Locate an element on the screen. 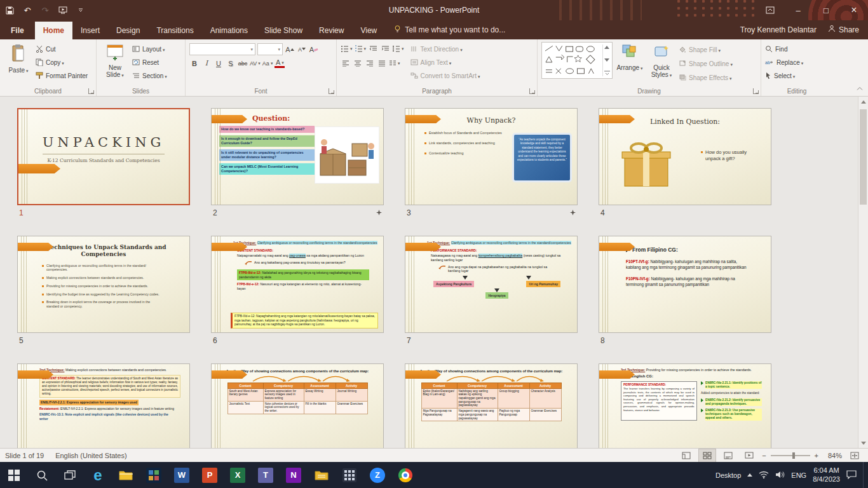 The image size is (868, 488). reset-button: Reset is located at coordinates (150, 62).